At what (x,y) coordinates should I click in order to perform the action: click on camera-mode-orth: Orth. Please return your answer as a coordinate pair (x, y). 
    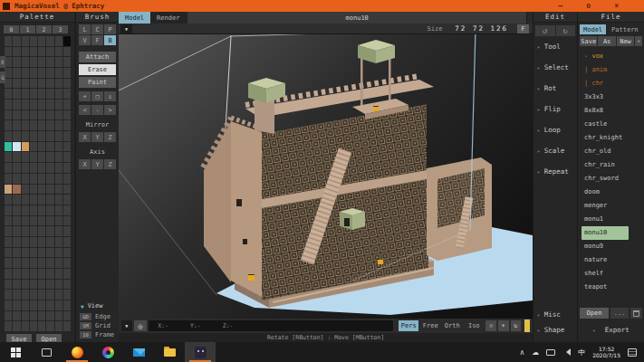
    Looking at the image, I should click on (452, 326).